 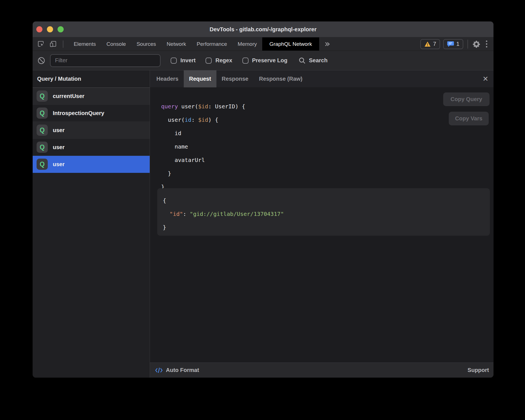 I want to click on filter-bar: Invert Regex Preserve Log Search, so click(x=263, y=61).